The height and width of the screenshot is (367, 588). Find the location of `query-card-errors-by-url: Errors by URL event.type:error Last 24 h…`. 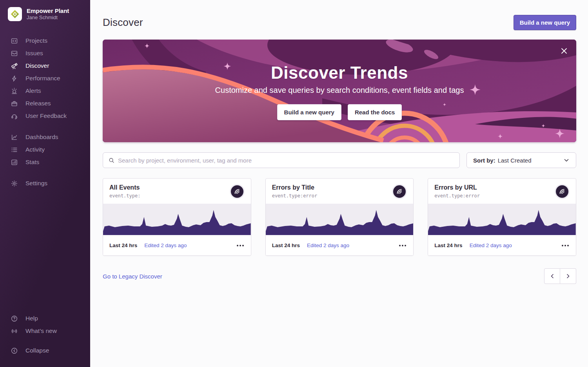

query-card-errors-by-url: Errors by URL event.type:error Last 24 h… is located at coordinates (502, 217).